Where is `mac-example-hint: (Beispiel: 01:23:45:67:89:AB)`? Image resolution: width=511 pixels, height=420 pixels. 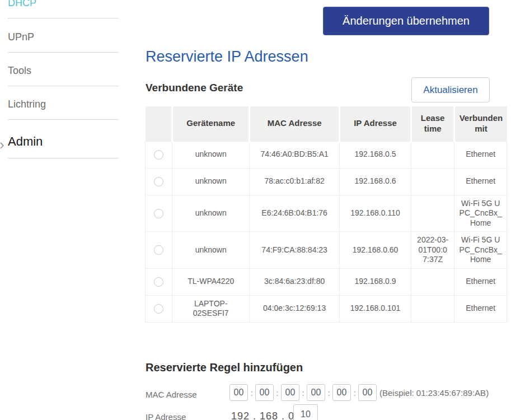 mac-example-hint: (Beispiel: 01:23:45:67:89:AB) is located at coordinates (434, 393).